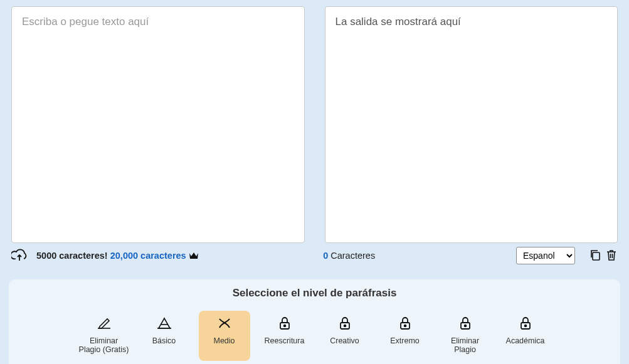 The height and width of the screenshot is (364, 629). Describe the element at coordinates (285, 341) in the screenshot. I see `level-label: Reescritura` at that location.